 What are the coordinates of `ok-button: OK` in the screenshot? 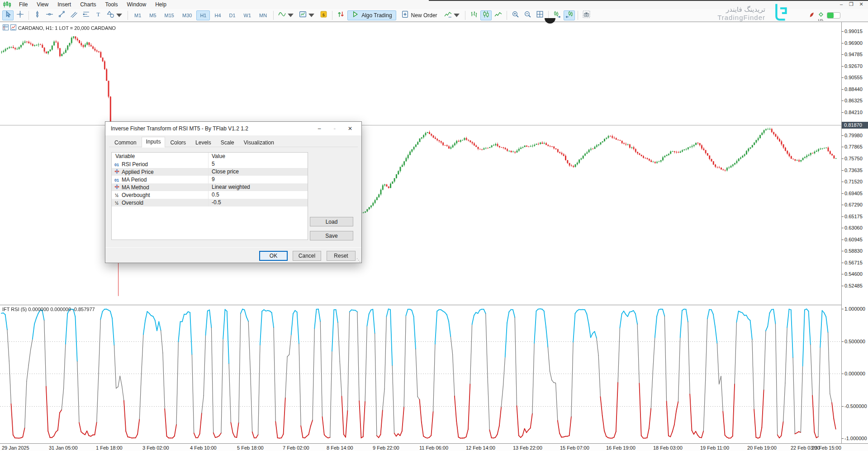 It's located at (273, 256).